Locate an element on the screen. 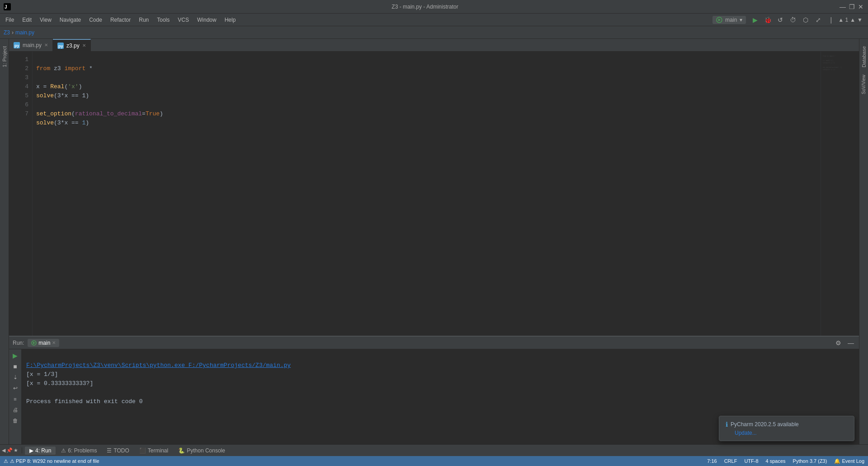 Image resolution: width=868 pixels, height=466 pixels. toolbar-expand: ⤢ is located at coordinates (818, 20).